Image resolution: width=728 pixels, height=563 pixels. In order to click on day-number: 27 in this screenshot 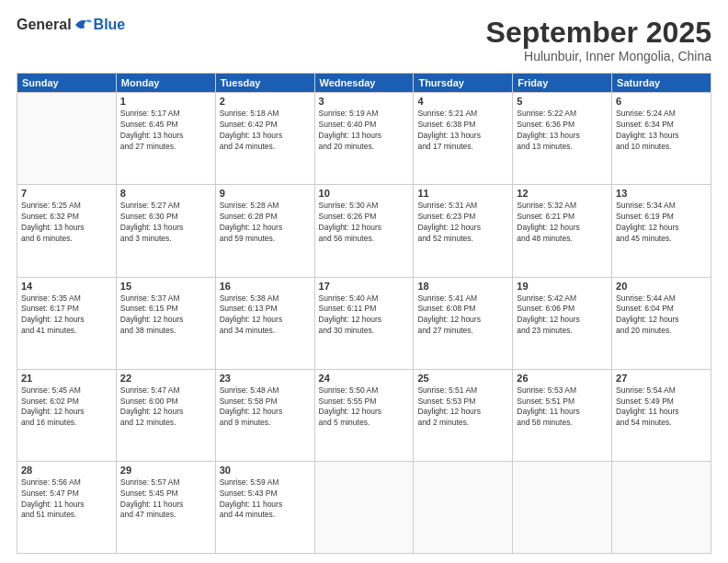, I will do `click(662, 378)`.